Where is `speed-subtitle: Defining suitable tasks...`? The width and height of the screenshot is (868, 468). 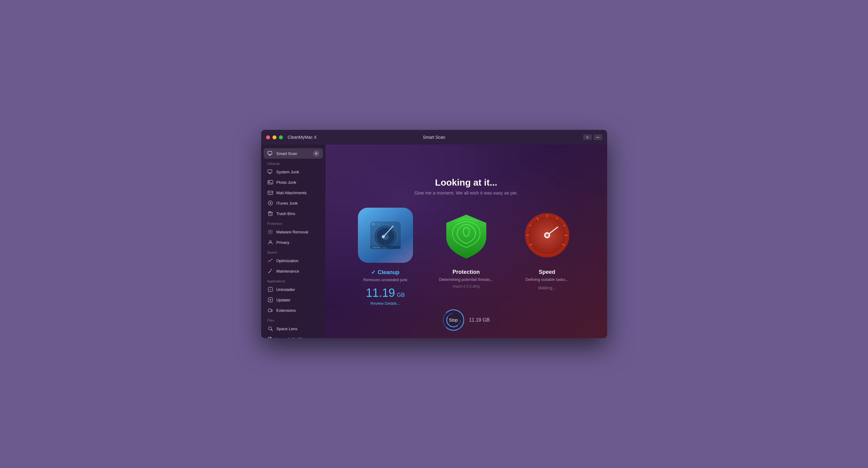
speed-subtitle: Defining suitable tasks... is located at coordinates (547, 280).